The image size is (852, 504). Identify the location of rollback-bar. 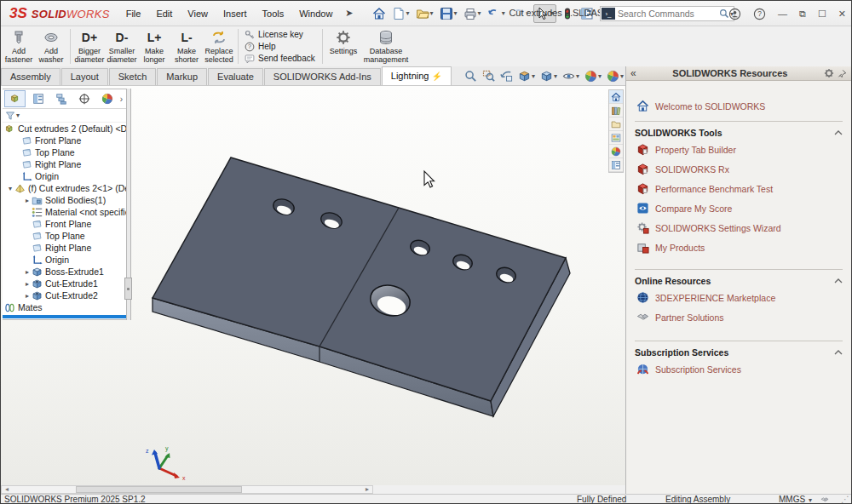
(65, 317).